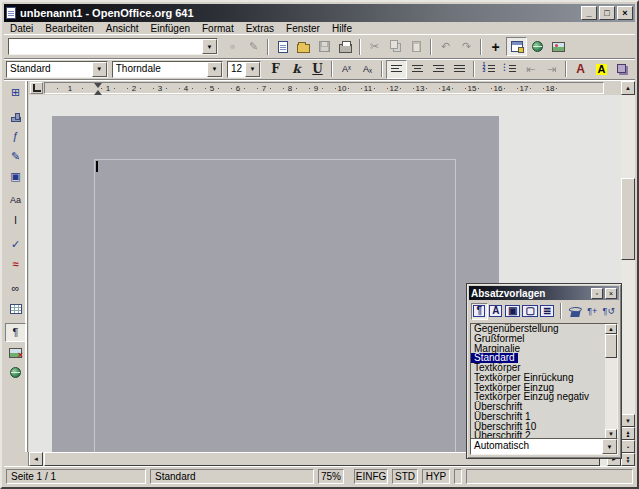 This screenshot has height=489, width=639. I want to click on redo-button: ↷, so click(466, 46).